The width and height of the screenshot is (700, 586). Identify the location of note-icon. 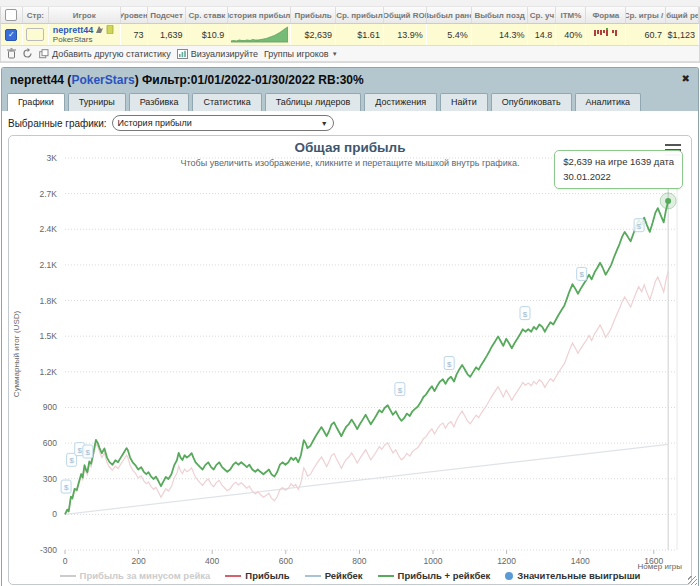
(100, 30).